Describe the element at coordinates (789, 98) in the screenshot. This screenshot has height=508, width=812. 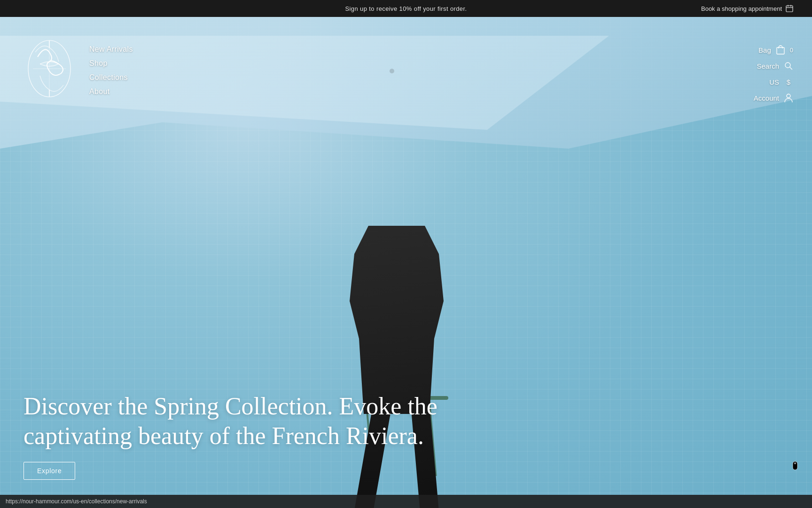
I see `account-icon` at that location.